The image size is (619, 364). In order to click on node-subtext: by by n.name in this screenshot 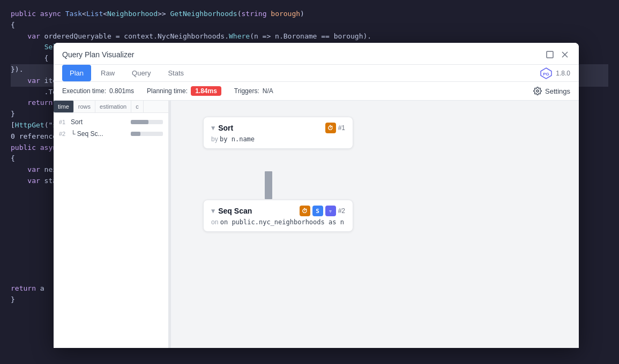, I will do `click(278, 139)`.